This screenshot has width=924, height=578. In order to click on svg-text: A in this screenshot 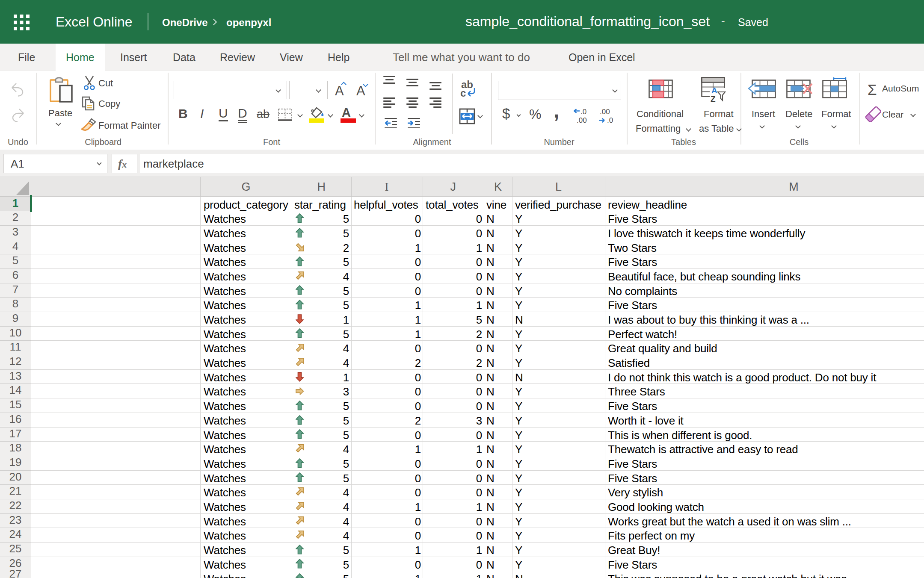, I will do `click(714, 91)`.